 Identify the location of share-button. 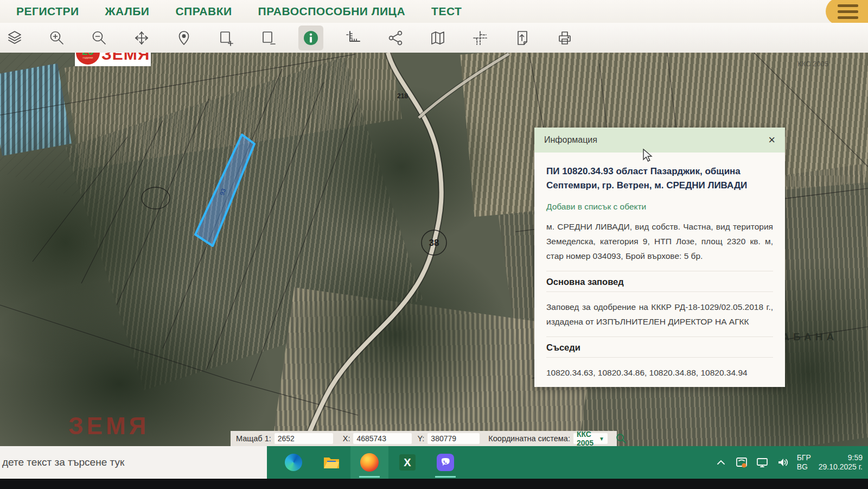
(395, 38).